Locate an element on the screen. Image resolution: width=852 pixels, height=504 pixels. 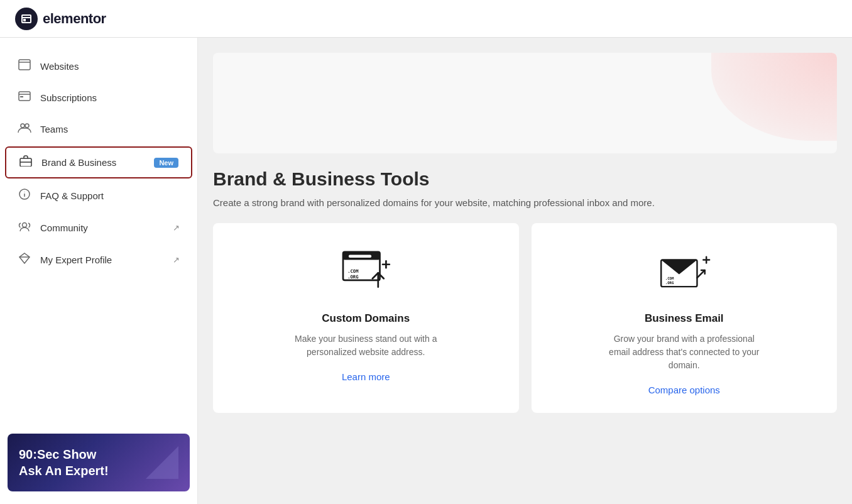
promo-title-text: 90:Sec Show Ask An Expert! is located at coordinates (64, 463).